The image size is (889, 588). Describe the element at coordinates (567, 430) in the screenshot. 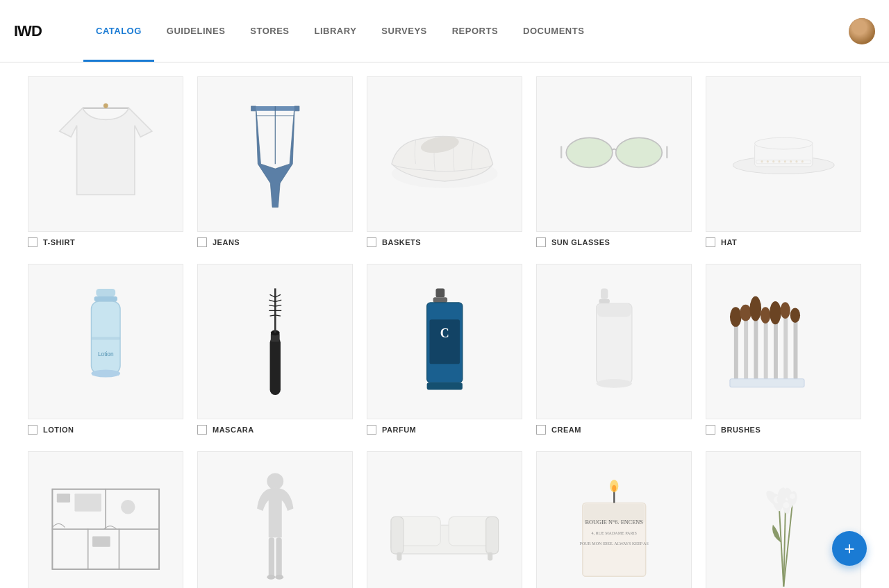

I see `item-label-cream: CREAM` at that location.